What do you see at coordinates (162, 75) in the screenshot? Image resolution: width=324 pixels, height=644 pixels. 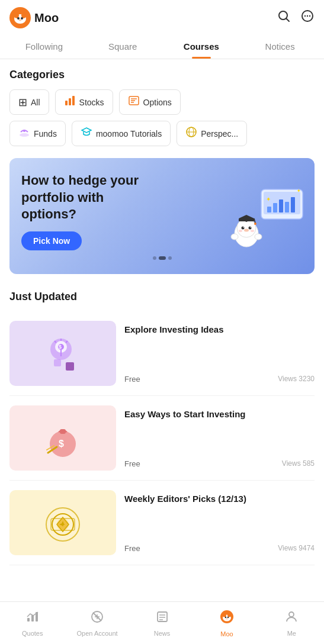 I see `categories-title: Categories` at bounding box center [162, 75].